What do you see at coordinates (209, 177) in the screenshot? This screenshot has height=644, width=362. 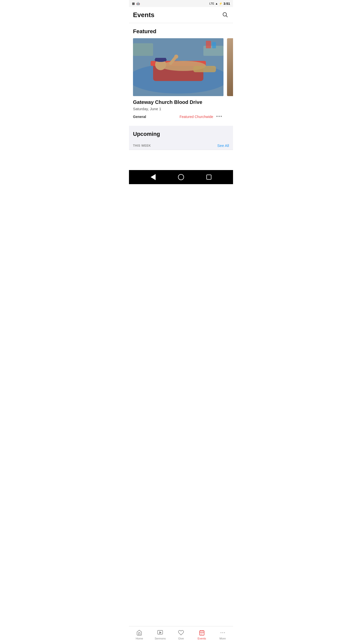 I see `recents-icon` at bounding box center [209, 177].